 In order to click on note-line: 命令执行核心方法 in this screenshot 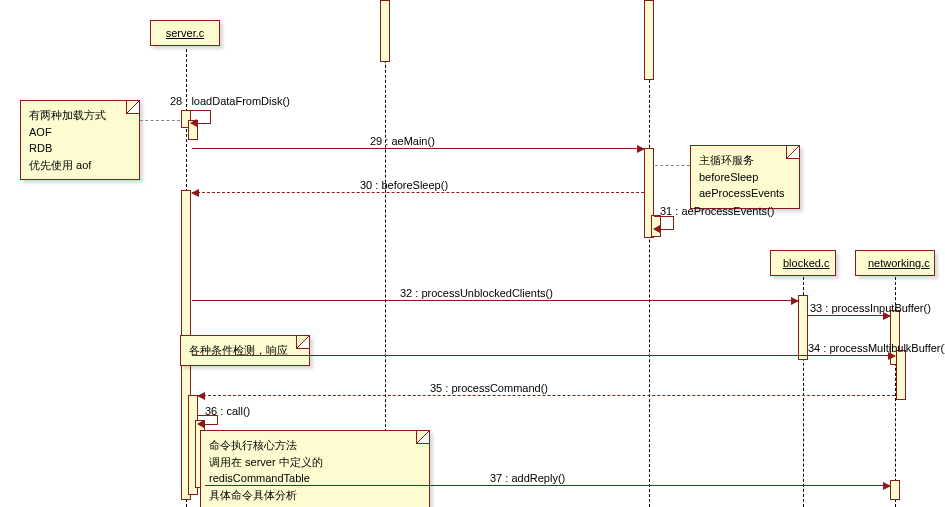, I will do `click(315, 446)`.